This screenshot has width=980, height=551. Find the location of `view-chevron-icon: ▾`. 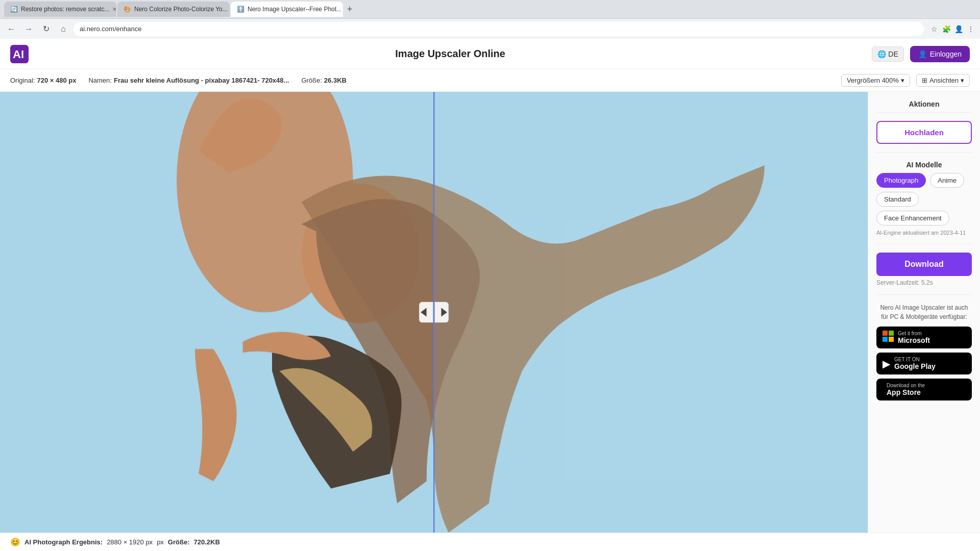

view-chevron-icon: ▾ is located at coordinates (963, 81).